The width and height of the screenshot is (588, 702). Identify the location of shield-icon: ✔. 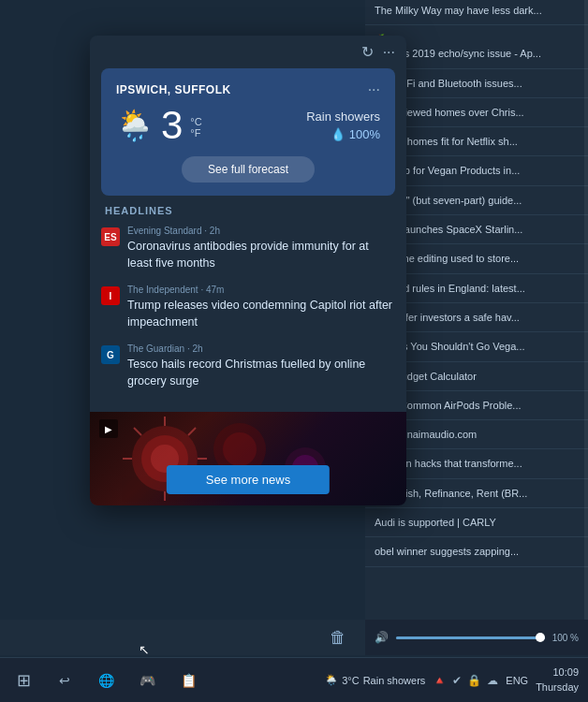
(457, 680).